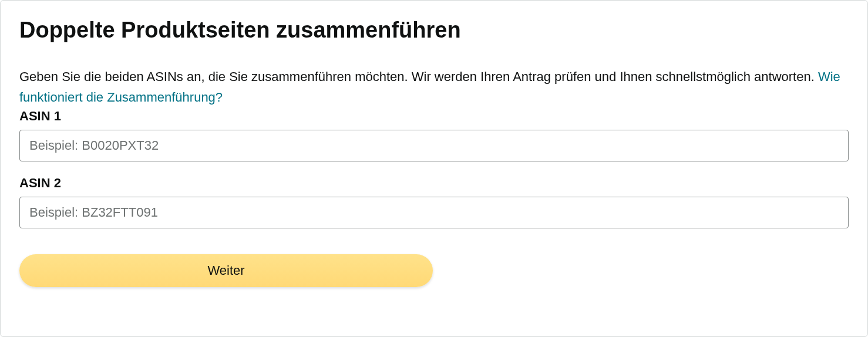 The image size is (868, 337). I want to click on submit-row: Weiter, so click(434, 271).